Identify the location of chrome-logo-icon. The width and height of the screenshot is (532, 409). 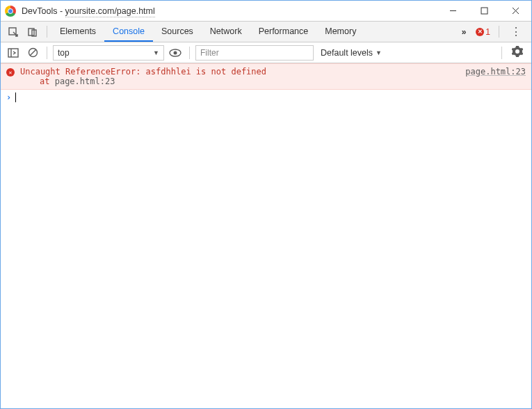
(10, 11).